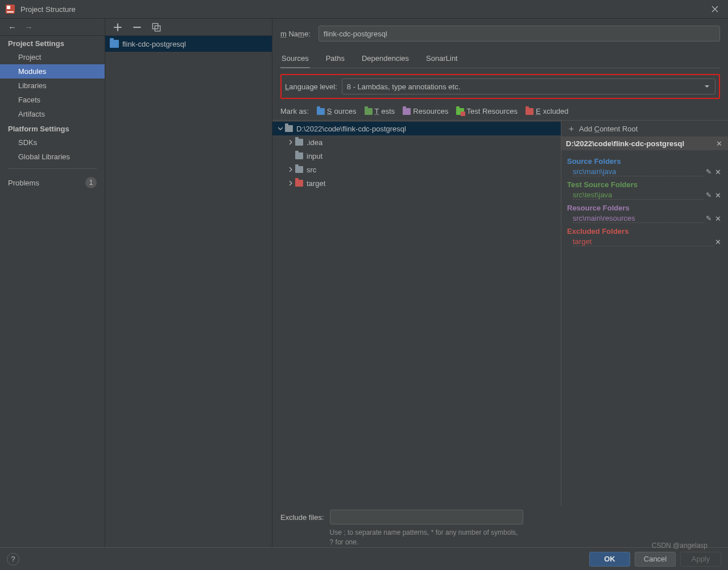 The height and width of the screenshot is (570, 728). What do you see at coordinates (680, 546) in the screenshot?
I see `watermark: CSDN @angelasp` at bounding box center [680, 546].